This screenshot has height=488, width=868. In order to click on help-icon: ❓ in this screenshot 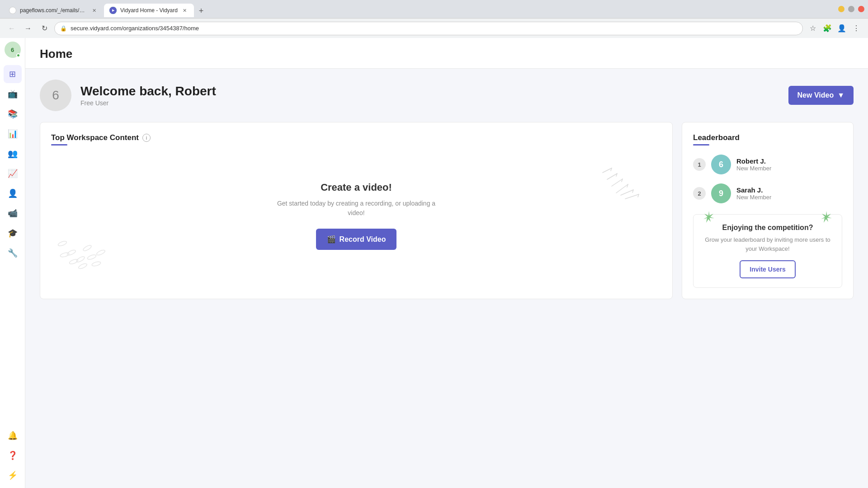, I will do `click(13, 455)`.